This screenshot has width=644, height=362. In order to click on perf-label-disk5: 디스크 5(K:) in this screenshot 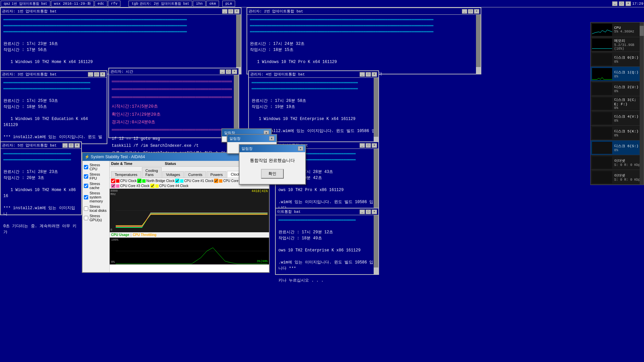, I will do `click(627, 131)`.